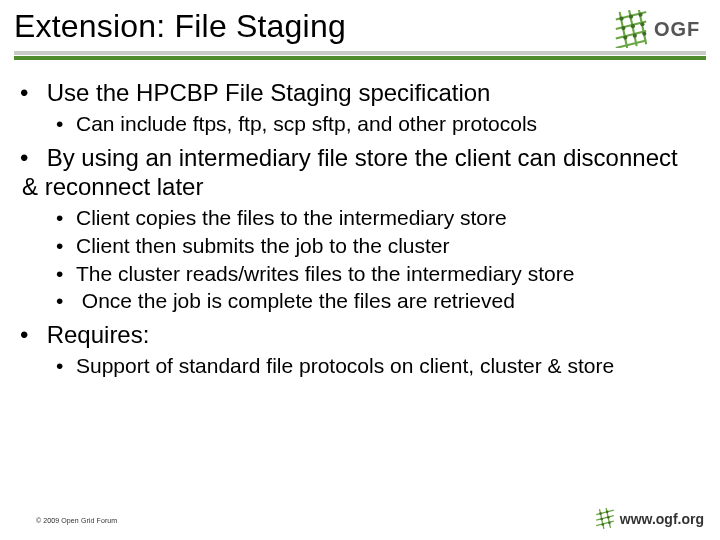 Image resolution: width=720 pixels, height=540 pixels. I want to click on grid-icon, so click(631, 29).